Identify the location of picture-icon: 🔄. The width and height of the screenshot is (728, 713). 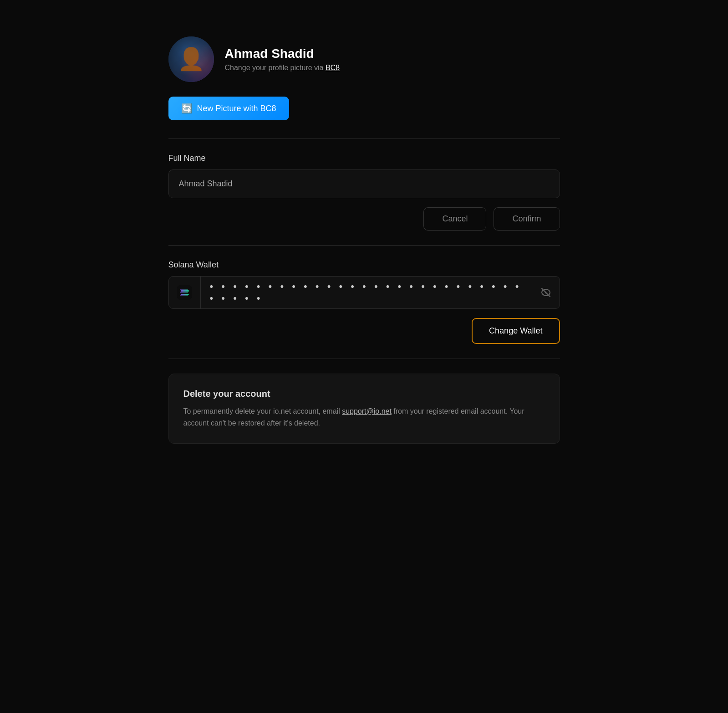
(187, 108).